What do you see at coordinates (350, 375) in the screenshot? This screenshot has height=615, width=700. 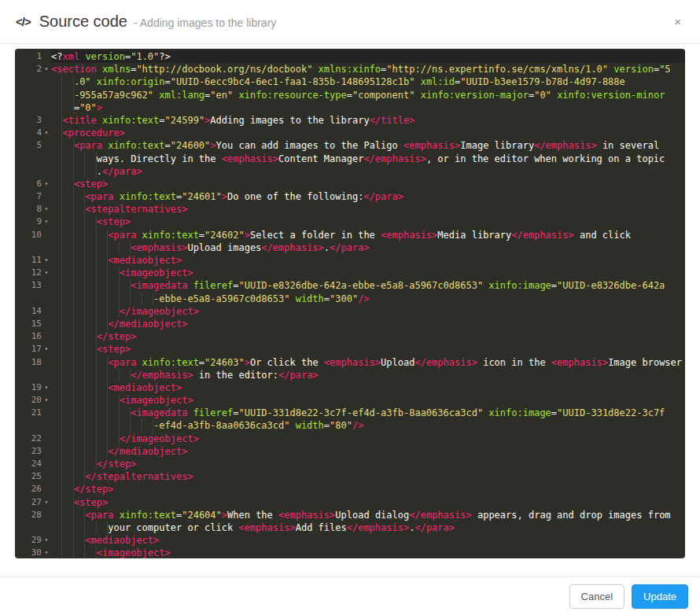 I see `code-line: </emphasis> in the editor:</para>` at bounding box center [350, 375].